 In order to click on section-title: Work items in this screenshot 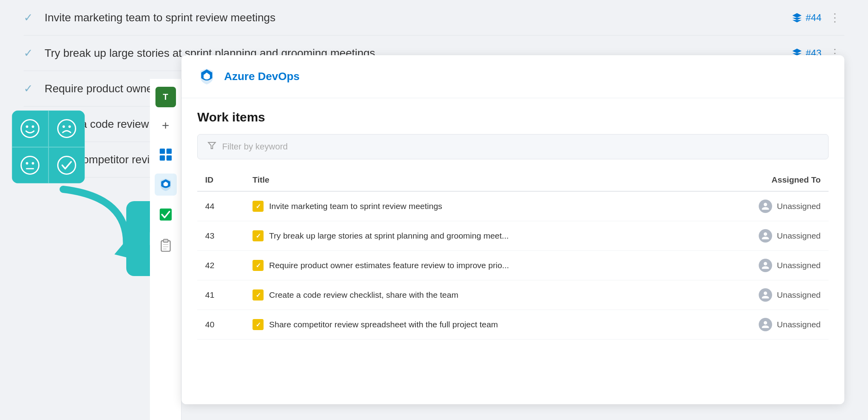, I will do `click(513, 118)`.